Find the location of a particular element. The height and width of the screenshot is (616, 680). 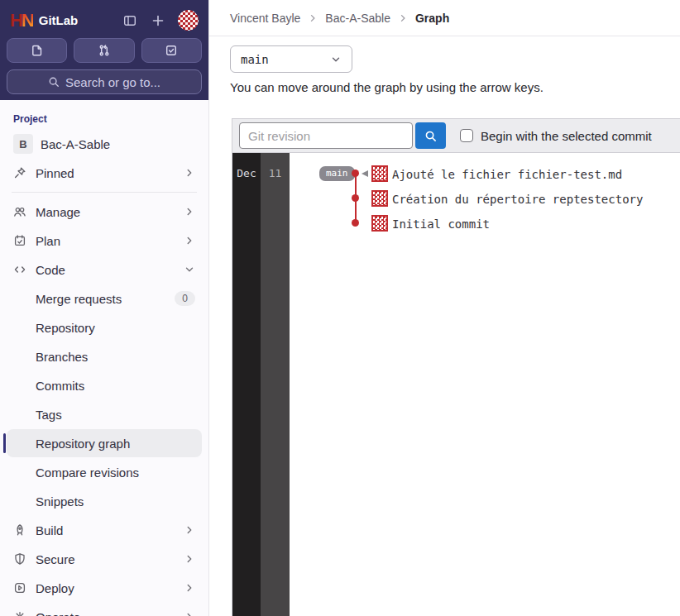

sidebar-item-snippets: Snippets is located at coordinates (104, 501).